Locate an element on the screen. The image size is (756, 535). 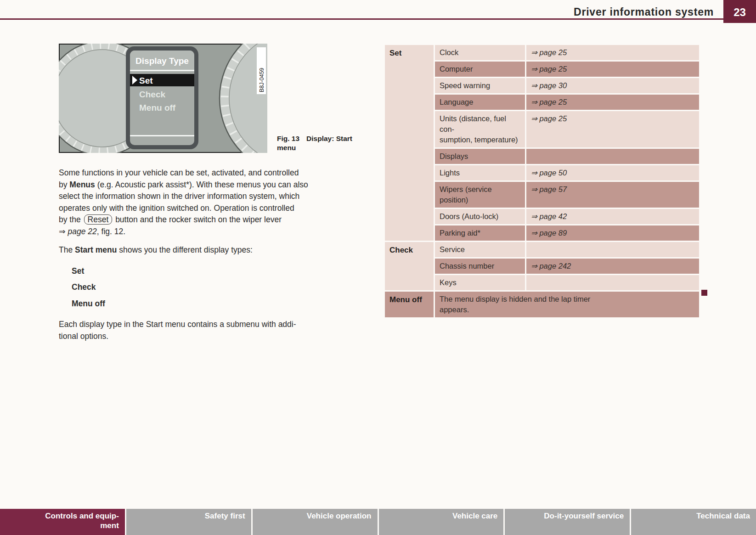
paragraph-submenu: Each display type in the Start menu cont… is located at coordinates (211, 331).